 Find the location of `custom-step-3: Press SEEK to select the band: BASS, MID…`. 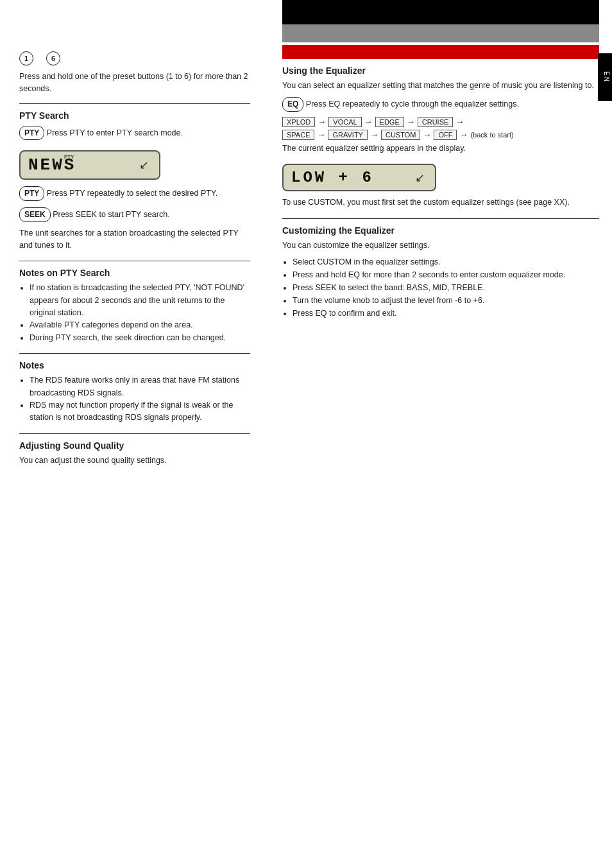

custom-step-3: Press SEEK to select the band: BASS, MID… is located at coordinates (446, 288).